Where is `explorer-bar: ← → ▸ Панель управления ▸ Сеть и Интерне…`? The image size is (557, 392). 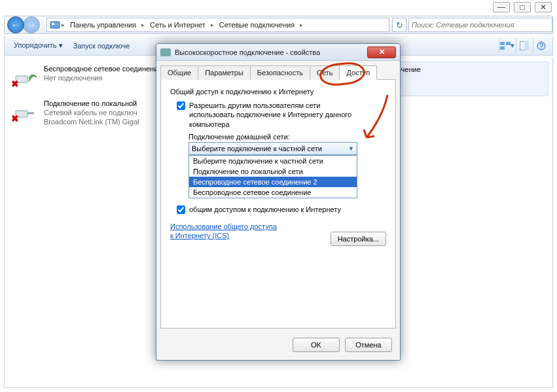
explorer-bar: ← → ▸ Панель управления ▸ Сеть и Интерне… is located at coordinates (279, 25).